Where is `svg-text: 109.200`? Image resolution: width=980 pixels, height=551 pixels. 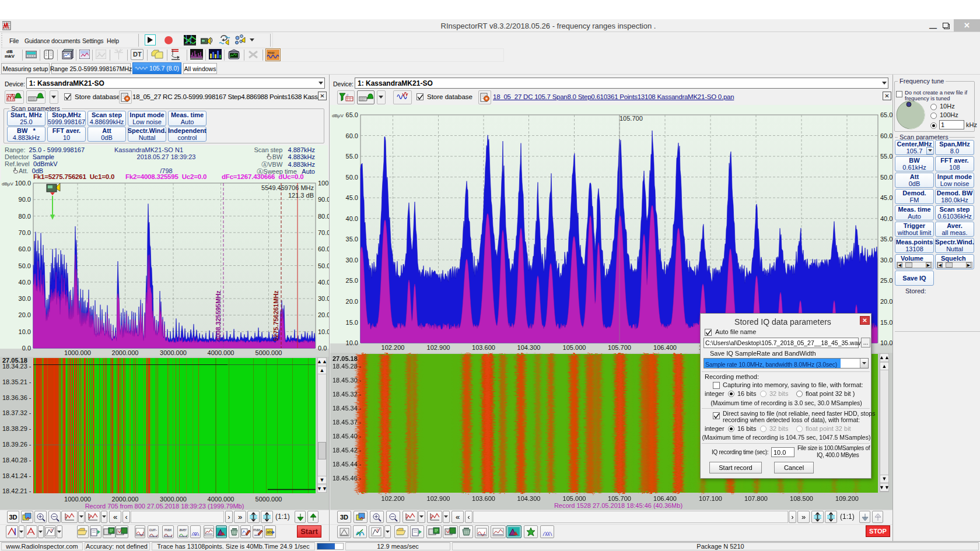 svg-text: 109.200 is located at coordinates (847, 499).